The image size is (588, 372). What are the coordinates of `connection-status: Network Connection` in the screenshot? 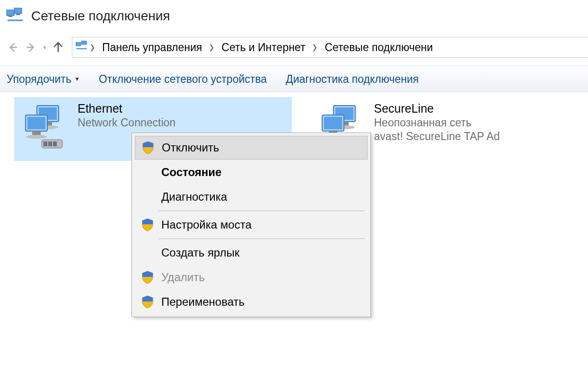 It's located at (127, 123).